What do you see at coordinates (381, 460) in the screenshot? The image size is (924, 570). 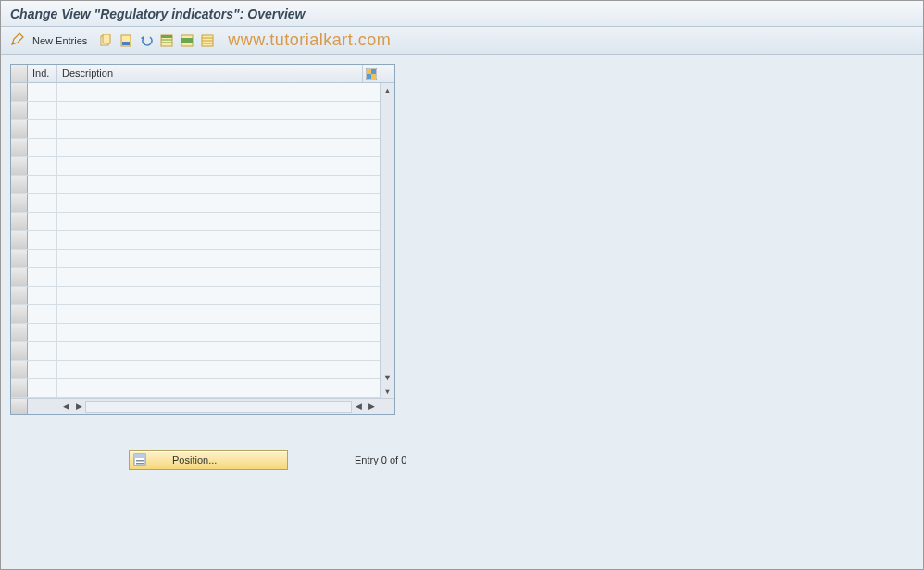 I see `entry-counter: Entry 0 of 0` at bounding box center [381, 460].